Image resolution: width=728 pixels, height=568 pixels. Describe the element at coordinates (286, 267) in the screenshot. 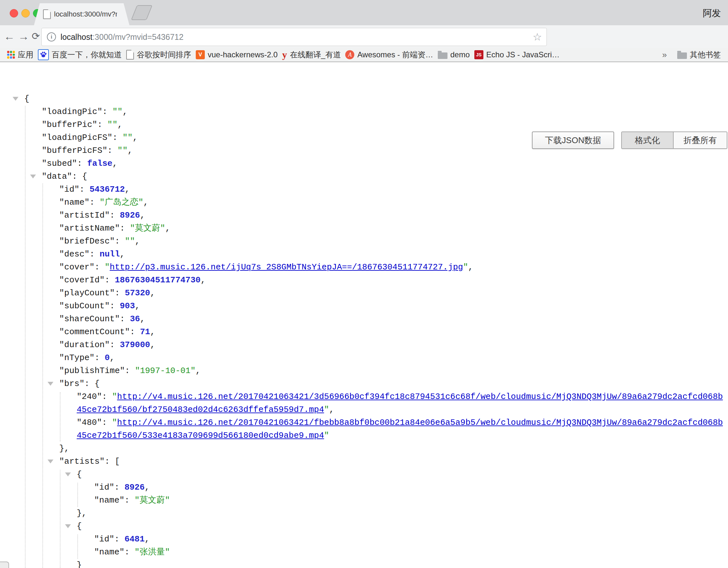

I see `json-link: http://p3.music.126.net/ijUq7s_2S8GMbTNs…` at that location.